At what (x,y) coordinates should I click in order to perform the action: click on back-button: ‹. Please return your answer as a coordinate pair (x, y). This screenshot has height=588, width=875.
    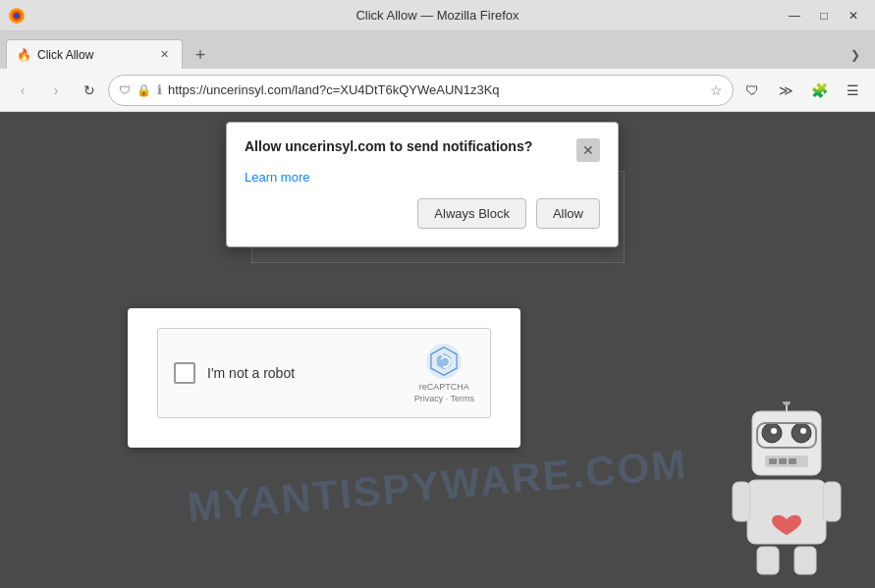
    Looking at the image, I should click on (23, 90).